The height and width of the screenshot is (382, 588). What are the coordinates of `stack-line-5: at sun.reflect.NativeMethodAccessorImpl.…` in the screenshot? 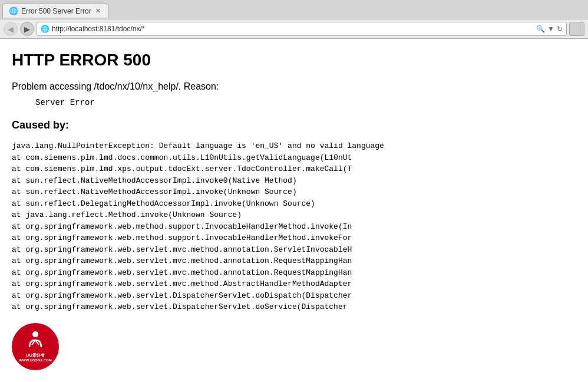 It's located at (294, 192).